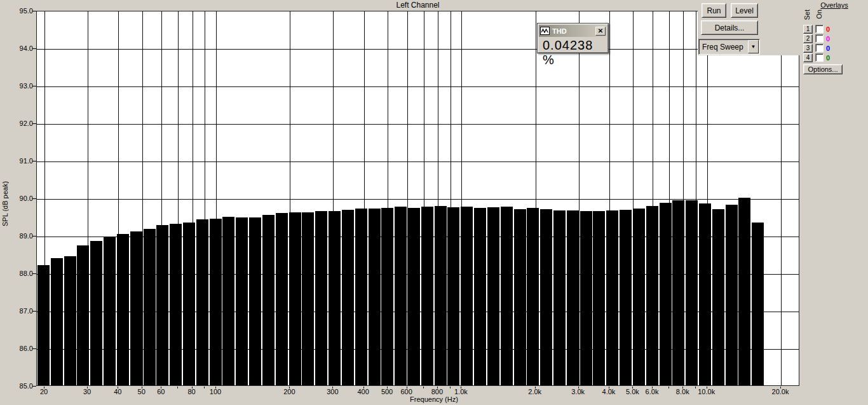 The image size is (868, 405). I want to click on overlay-set-1-button: 1, so click(808, 29).